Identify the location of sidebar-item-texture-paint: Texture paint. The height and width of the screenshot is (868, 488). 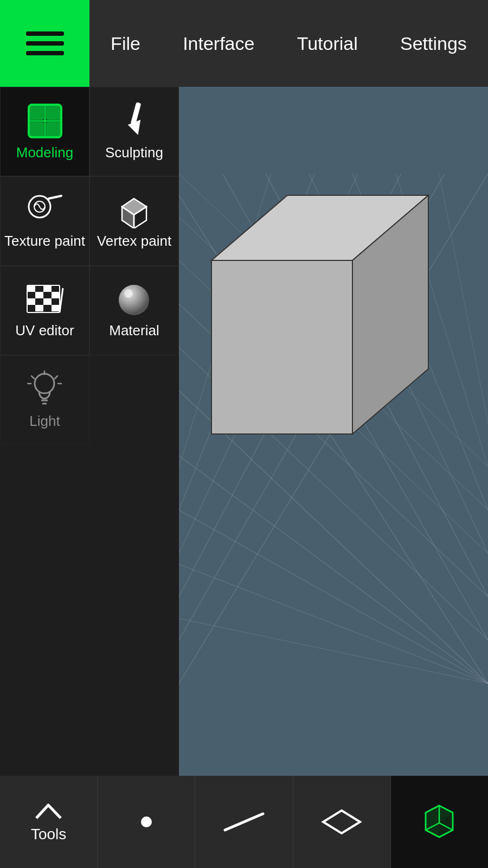
(44, 221).